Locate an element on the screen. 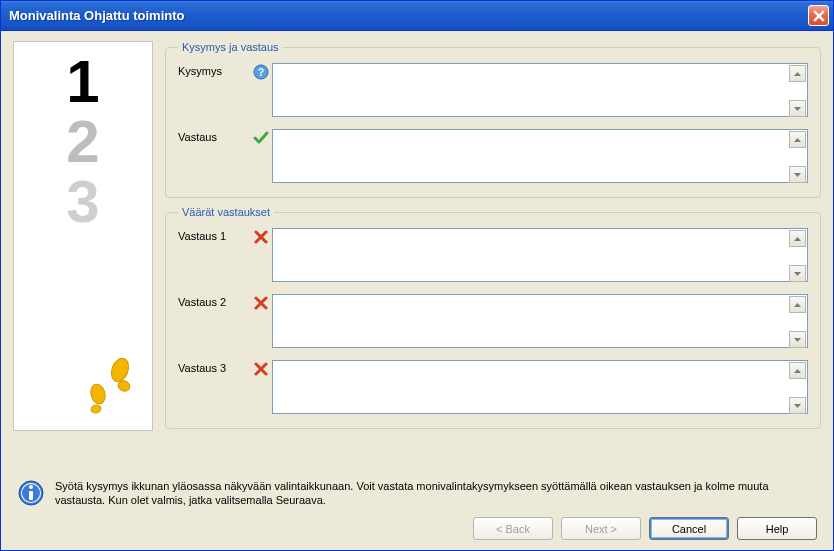 The width and height of the screenshot is (834, 551). wrong3-textarea is located at coordinates (540, 387).